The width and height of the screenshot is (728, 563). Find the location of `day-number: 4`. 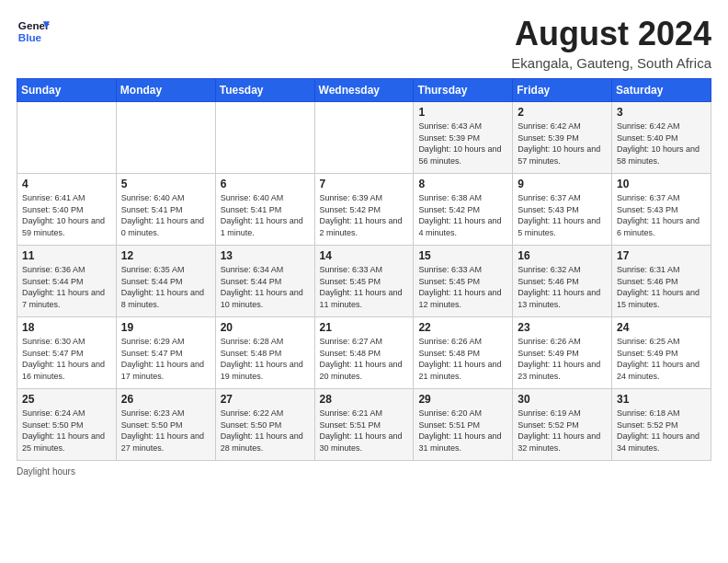

day-number: 4 is located at coordinates (66, 184).